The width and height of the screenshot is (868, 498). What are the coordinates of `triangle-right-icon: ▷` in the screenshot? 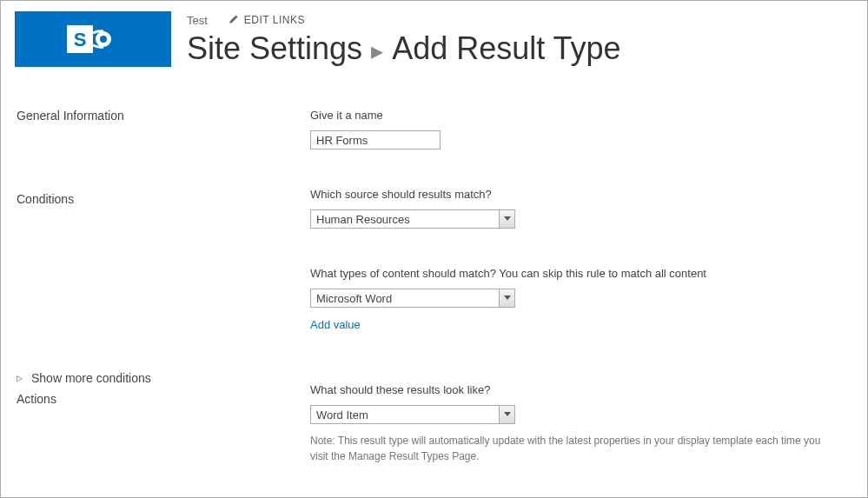 It's located at (19, 378).